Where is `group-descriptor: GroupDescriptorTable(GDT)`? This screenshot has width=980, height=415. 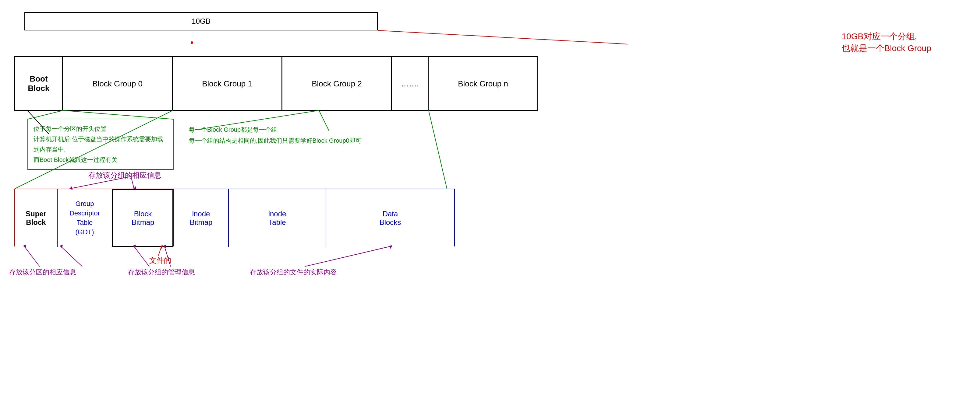 group-descriptor: GroupDescriptorTable(GDT) is located at coordinates (85, 218).